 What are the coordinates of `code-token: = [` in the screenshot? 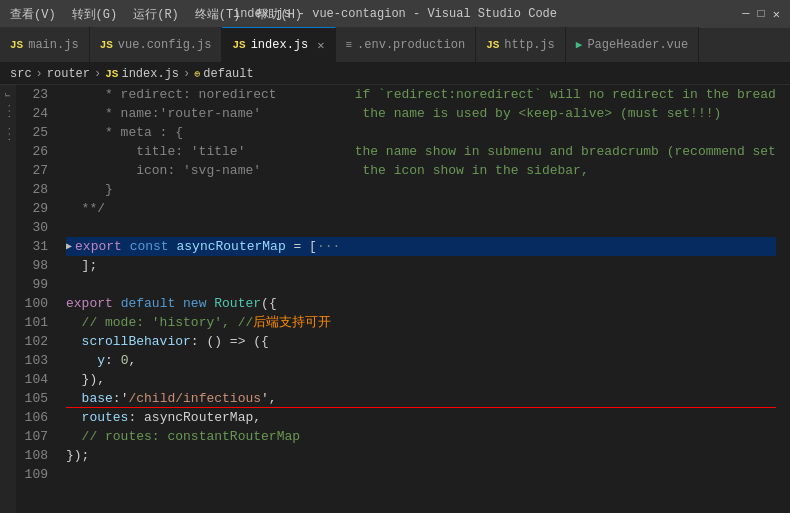 It's located at (302, 246).